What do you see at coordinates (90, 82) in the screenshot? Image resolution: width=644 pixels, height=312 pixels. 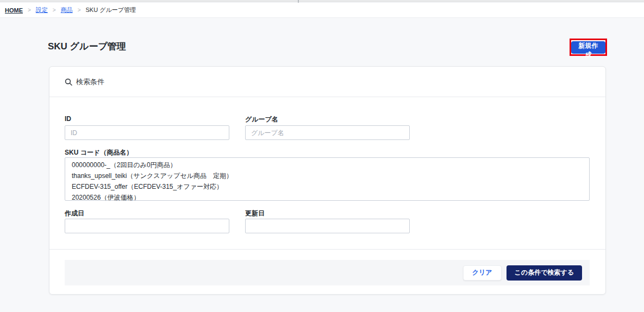 I see `search-conditions-title: 検索条件` at bounding box center [90, 82].